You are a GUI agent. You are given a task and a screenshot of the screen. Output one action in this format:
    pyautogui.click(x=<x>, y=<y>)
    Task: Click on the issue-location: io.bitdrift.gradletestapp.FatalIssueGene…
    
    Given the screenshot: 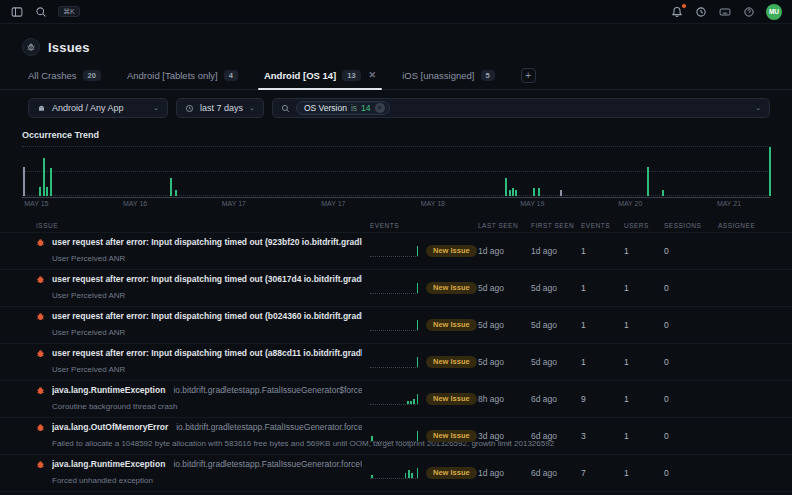 What is the action you would take?
    pyautogui.click(x=268, y=464)
    